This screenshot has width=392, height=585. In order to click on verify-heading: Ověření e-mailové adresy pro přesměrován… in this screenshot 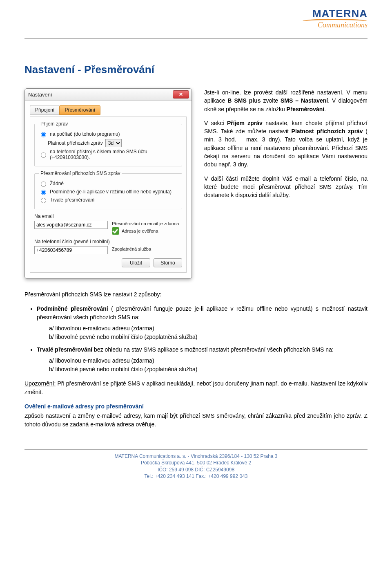, I will do `click(196, 406)`.